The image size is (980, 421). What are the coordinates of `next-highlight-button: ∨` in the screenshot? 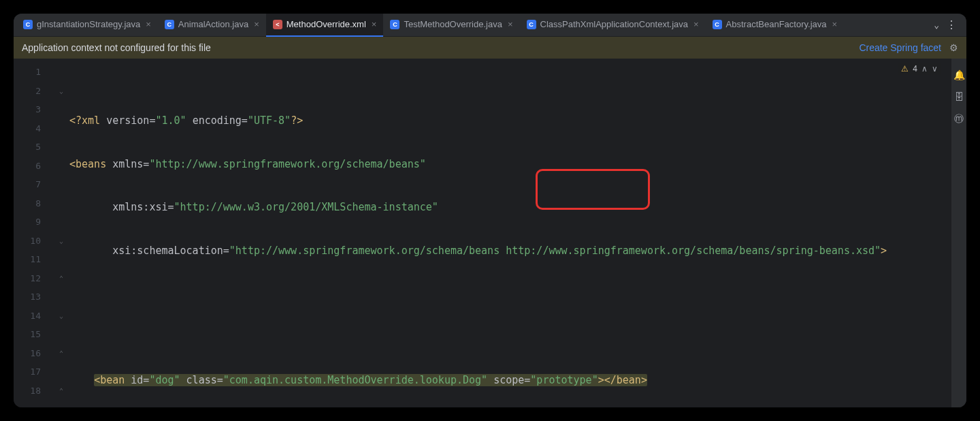 It's located at (935, 69).